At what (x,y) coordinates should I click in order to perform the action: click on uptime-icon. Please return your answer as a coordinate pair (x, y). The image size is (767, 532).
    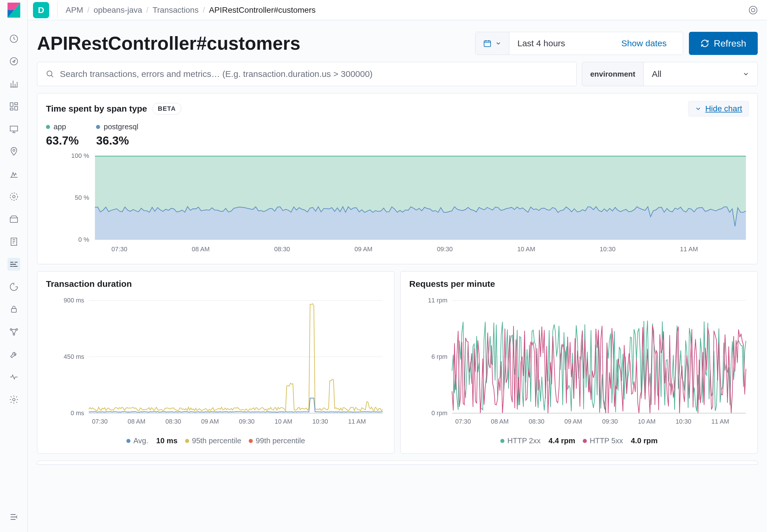
    Looking at the image, I should click on (14, 287).